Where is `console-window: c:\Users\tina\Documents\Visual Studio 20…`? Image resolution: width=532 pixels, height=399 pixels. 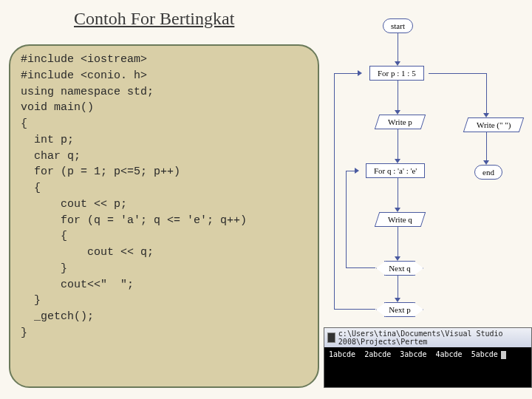
console-window: c:\Users\tina\Documents\Visual Studio 20… is located at coordinates (428, 358).